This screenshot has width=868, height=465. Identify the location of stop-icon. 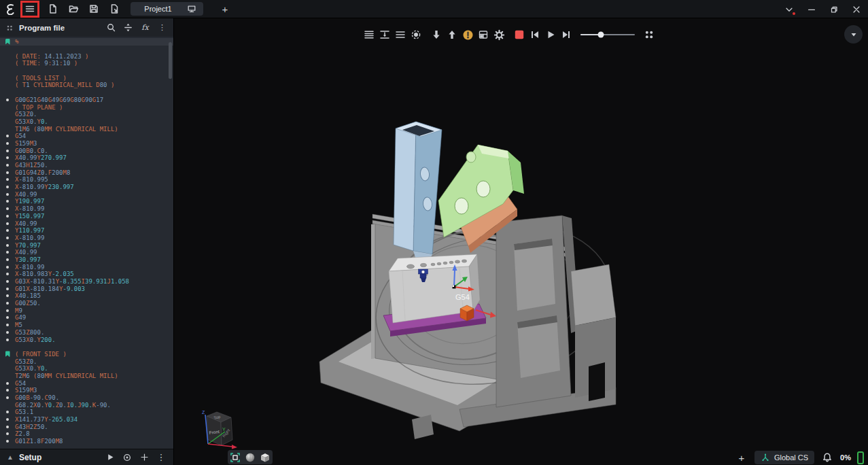
(519, 35).